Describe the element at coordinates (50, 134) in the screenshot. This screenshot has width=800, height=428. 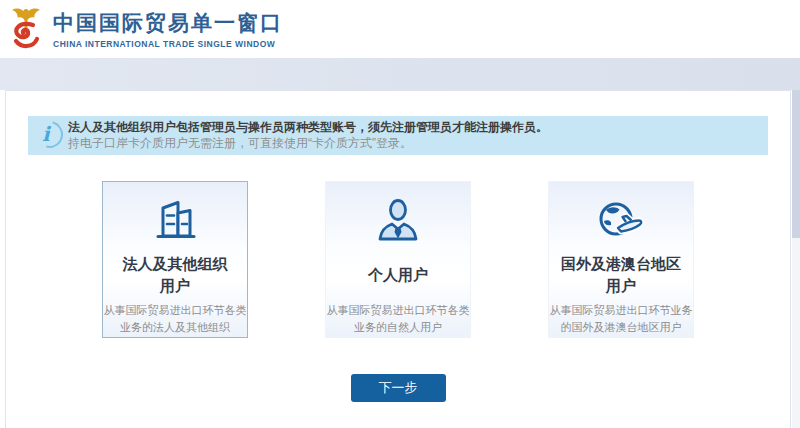
I see `info-icon: i` at that location.